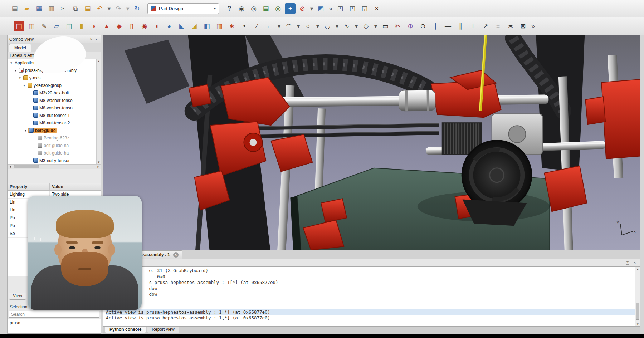 Image resolution: width=644 pixels, height=338 pixels. What do you see at coordinates (15, 9) in the screenshot?
I see `new-document-button: ▤` at bounding box center [15, 9].